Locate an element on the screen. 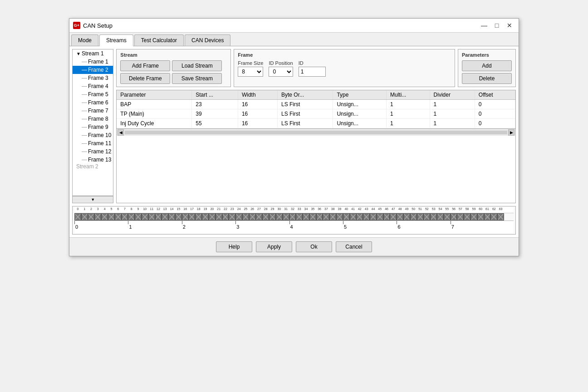 The image size is (588, 392). byte-axis: 01234567 is located at coordinates (294, 227).